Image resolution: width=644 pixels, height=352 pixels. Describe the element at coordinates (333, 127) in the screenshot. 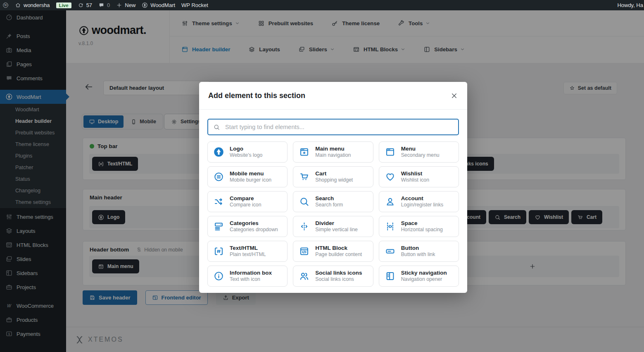

I see `element-search` at that location.